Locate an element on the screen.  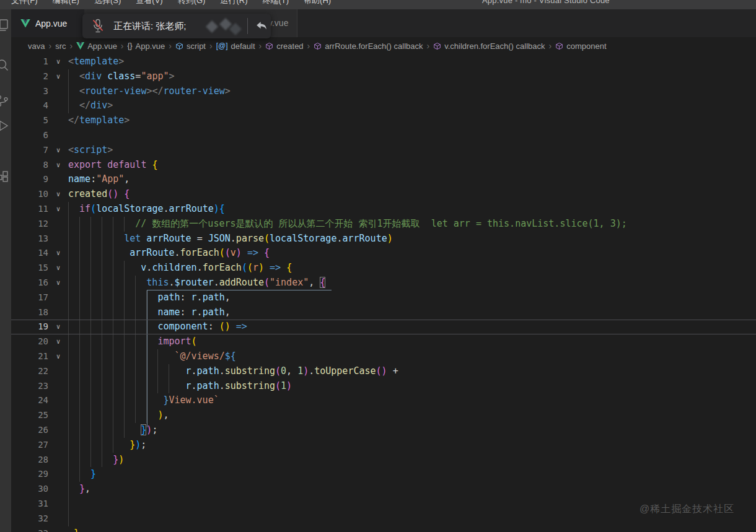
files-icon is located at coordinates (5, 25).